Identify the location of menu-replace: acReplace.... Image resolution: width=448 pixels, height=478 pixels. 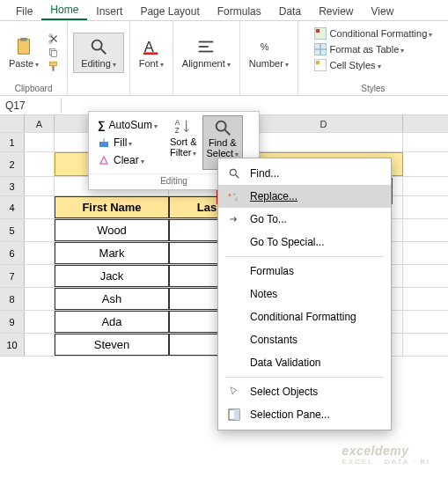
(305, 196).